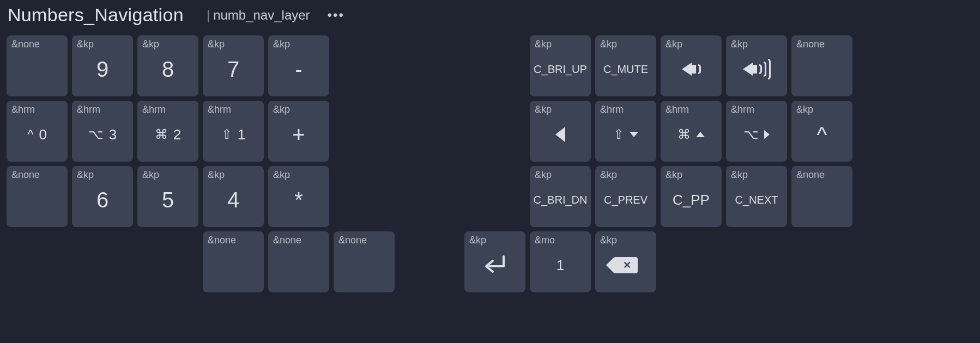 The height and width of the screenshot is (343, 980). Describe the element at coordinates (626, 70) in the screenshot. I see `key-label: C_MUTE` at that location.